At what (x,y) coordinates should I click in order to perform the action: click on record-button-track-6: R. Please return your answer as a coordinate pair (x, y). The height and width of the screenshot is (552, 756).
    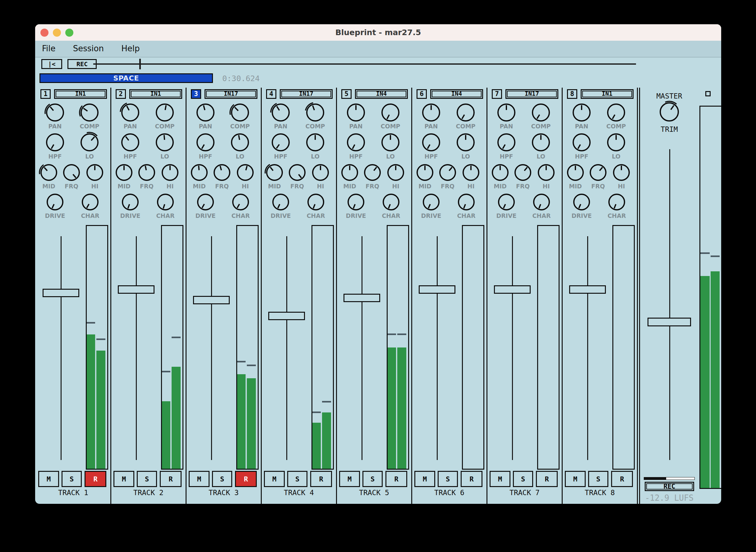
    Looking at the image, I should click on (472, 479).